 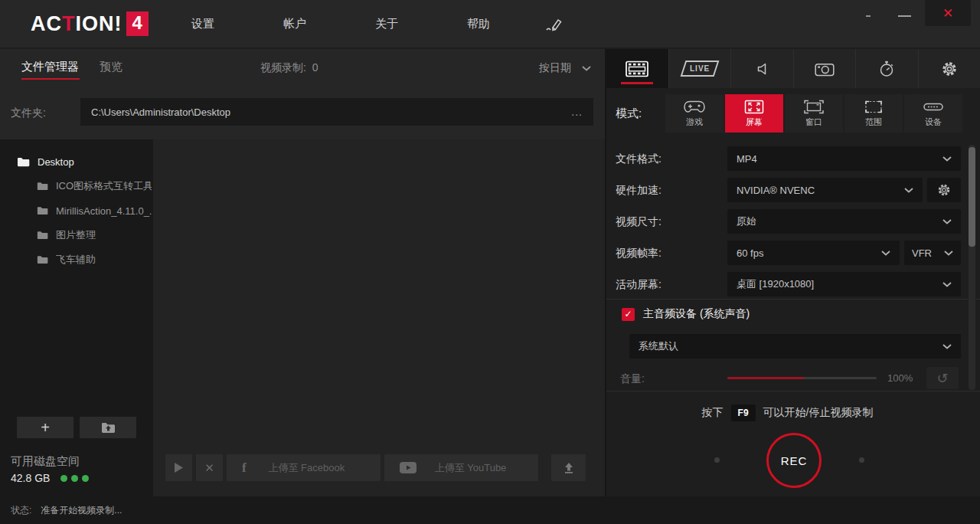 What do you see at coordinates (754, 113) in the screenshot?
I see `mode-screen: 屏幕` at bounding box center [754, 113].